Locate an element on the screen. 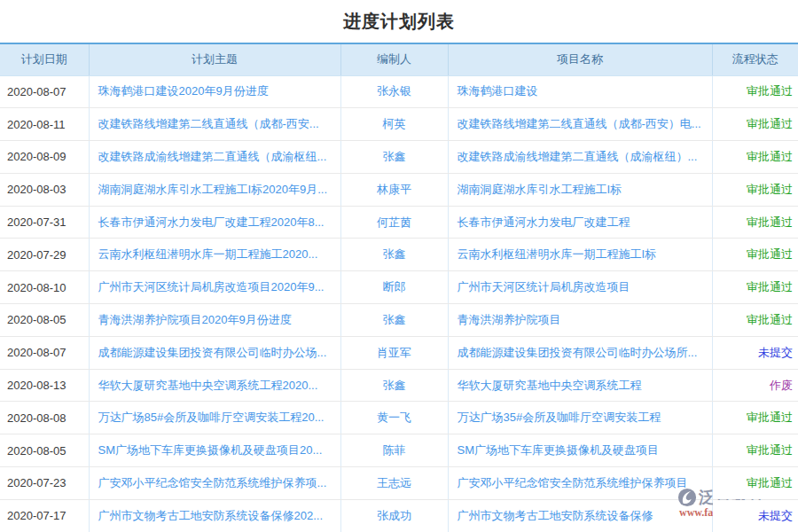 Image resolution: width=798 pixels, height=532 pixels. cell-plan-subject: 广安邓小平纪念馆安全防范系统维护保养项... is located at coordinates (215, 484).